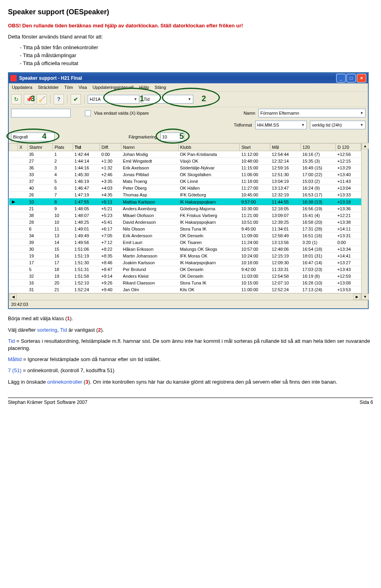 This screenshot has height=588, width=381. Describe the element at coordinates (209, 270) in the screenshot. I see `table-cell: OK Denseln` at that location.